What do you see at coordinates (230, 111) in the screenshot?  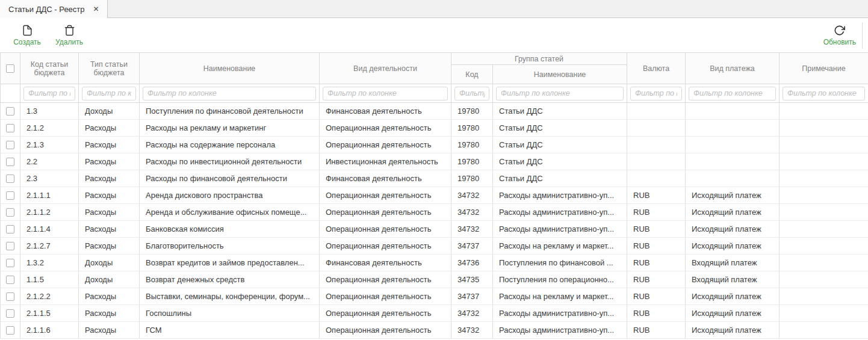 I see `cell-name: Поступления по финансовой деятельности` at bounding box center [230, 111].